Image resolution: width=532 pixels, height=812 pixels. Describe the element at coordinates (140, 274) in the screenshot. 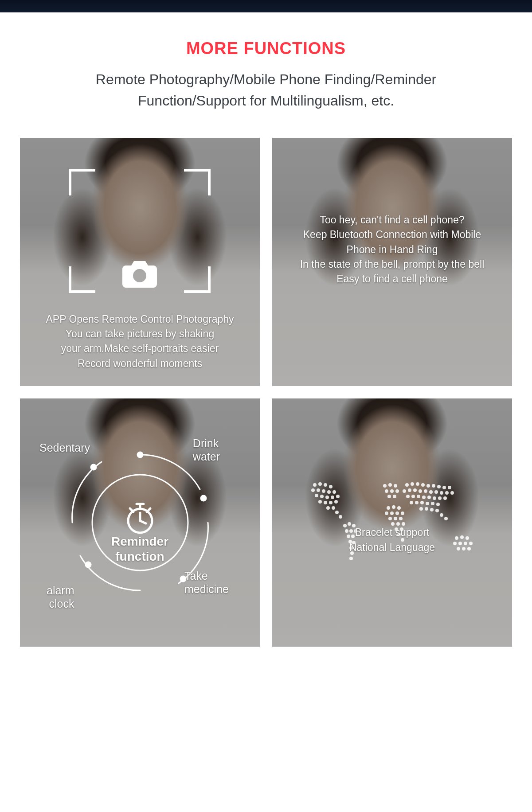

I see `camera-icon` at that location.